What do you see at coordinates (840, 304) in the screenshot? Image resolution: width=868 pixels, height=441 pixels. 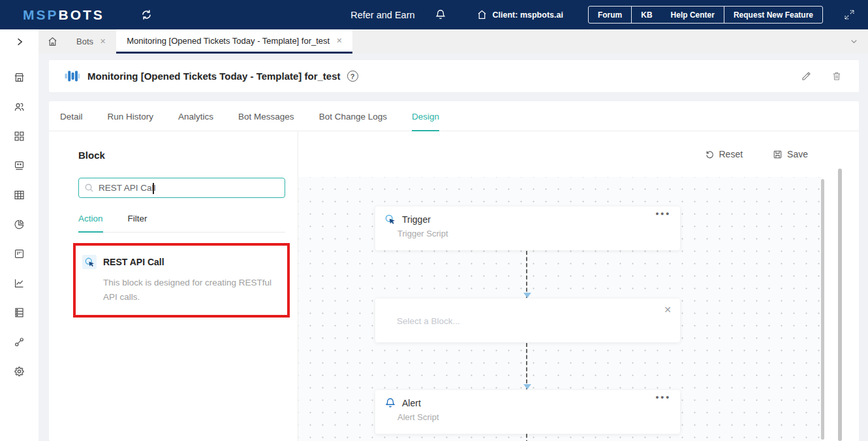 I see `panel-scrollbar` at bounding box center [840, 304].